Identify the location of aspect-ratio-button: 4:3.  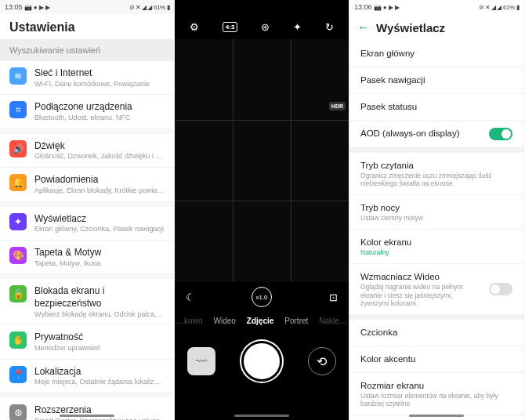
(230, 27).